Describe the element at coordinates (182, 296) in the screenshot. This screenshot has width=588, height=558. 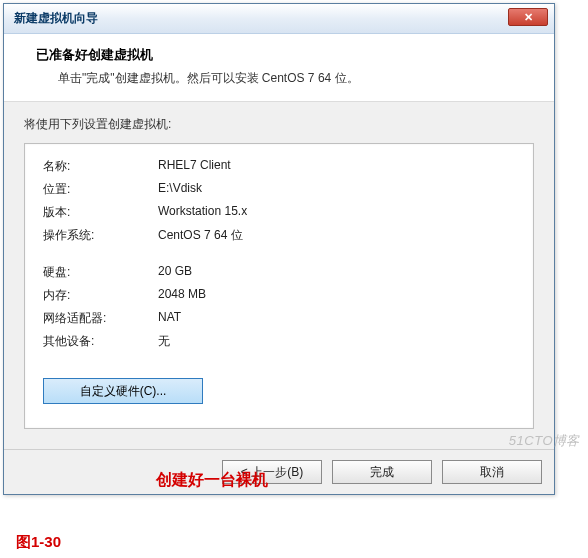
I see `setting-value: 2048 MB` at that location.